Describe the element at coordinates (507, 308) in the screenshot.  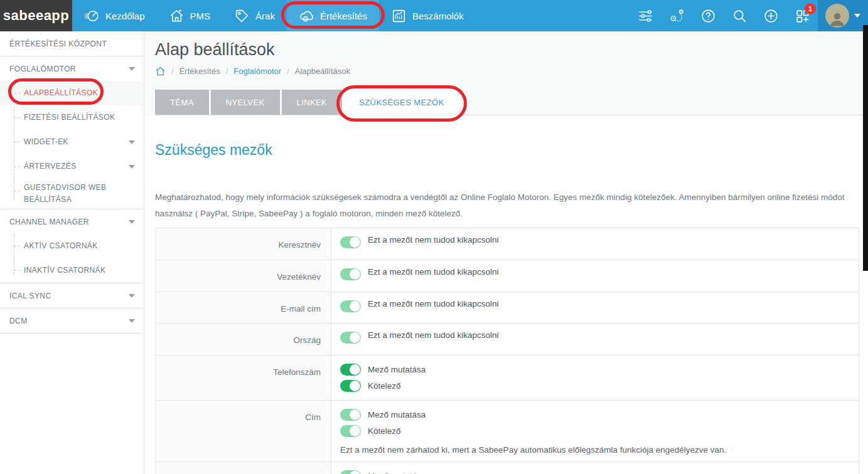
I see `table-row: E-mail cím Ezt a mezőt nem tudod kikapcs…` at that location.